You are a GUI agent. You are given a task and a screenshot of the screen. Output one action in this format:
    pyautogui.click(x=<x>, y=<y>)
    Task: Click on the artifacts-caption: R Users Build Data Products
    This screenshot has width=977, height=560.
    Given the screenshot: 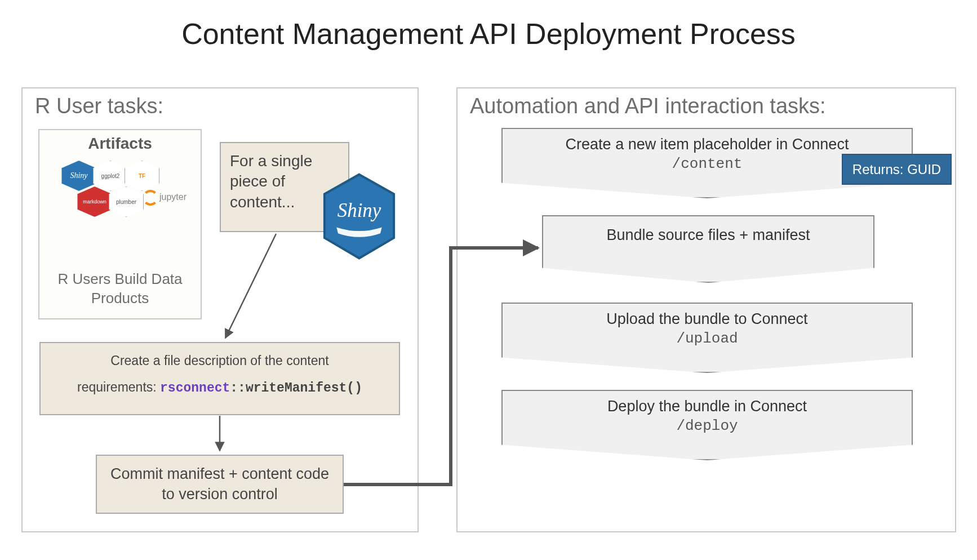 What is the action you would take?
    pyautogui.click(x=120, y=289)
    